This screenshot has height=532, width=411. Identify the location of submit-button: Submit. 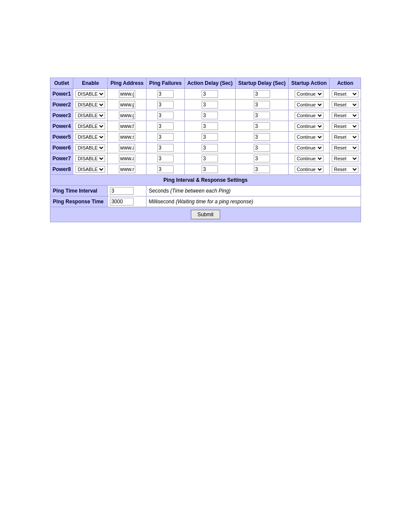
(205, 215).